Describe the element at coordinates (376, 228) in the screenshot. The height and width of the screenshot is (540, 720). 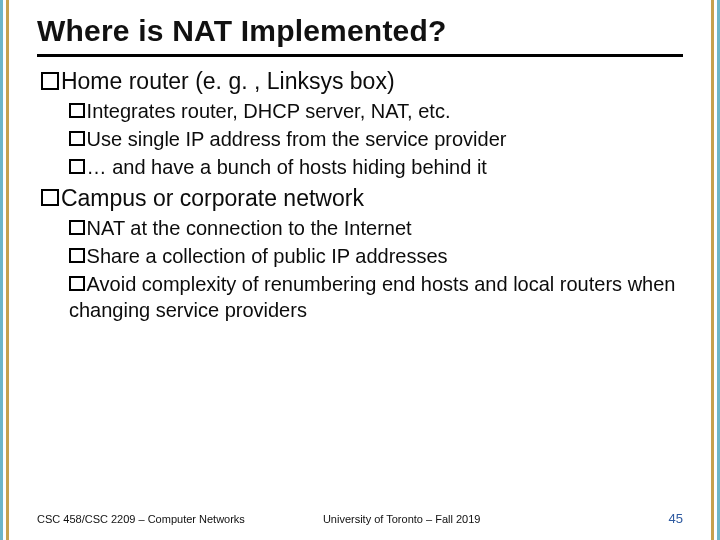
I see `subbullet-nat-connection: NAT at the connection to the Internet` at that location.